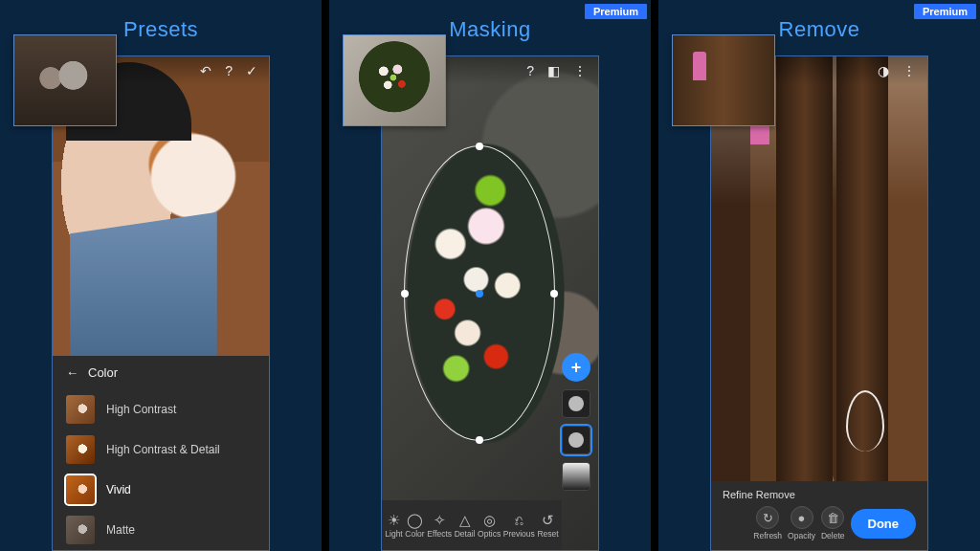 This screenshot has width=980, height=551. What do you see at coordinates (161, 373) in the screenshot?
I see `preset-header: ← Color` at bounding box center [161, 373].